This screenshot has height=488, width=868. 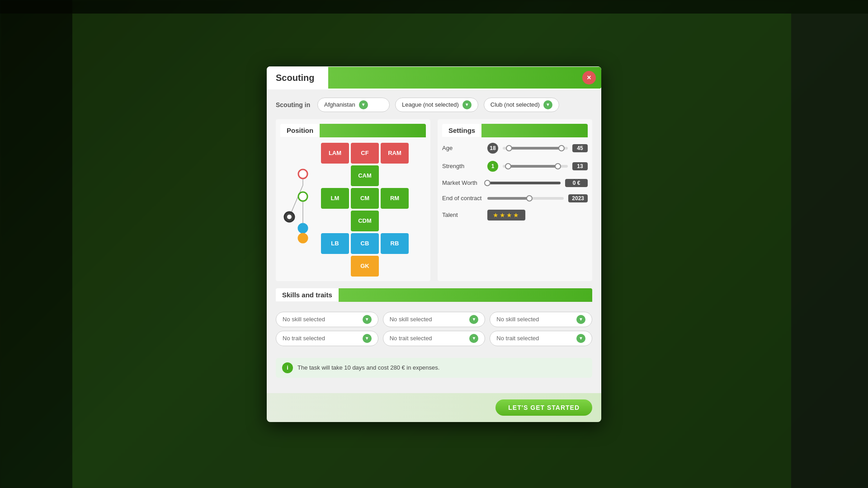 I want to click on skills-section-header: Skills and traits, so click(x=434, y=295).